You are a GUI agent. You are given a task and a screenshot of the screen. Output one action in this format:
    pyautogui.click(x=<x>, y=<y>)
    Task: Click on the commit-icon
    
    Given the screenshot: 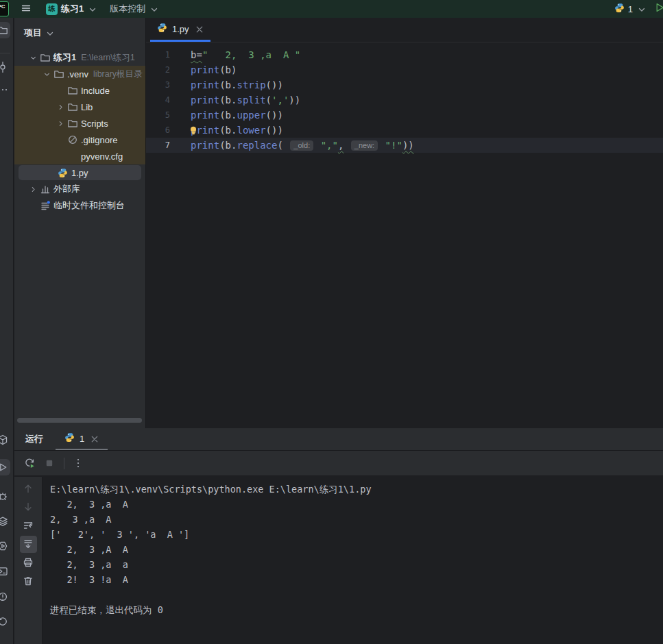 What is the action you would take?
    pyautogui.click(x=4, y=67)
    